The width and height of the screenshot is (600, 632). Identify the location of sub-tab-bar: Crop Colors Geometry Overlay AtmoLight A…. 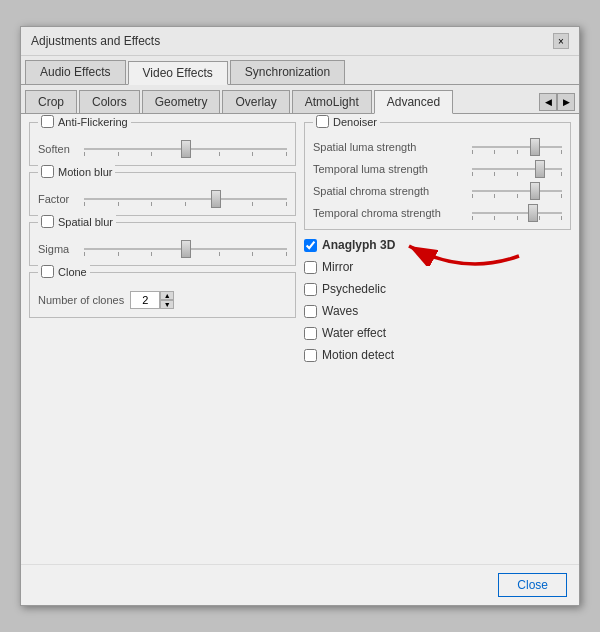
(300, 100).